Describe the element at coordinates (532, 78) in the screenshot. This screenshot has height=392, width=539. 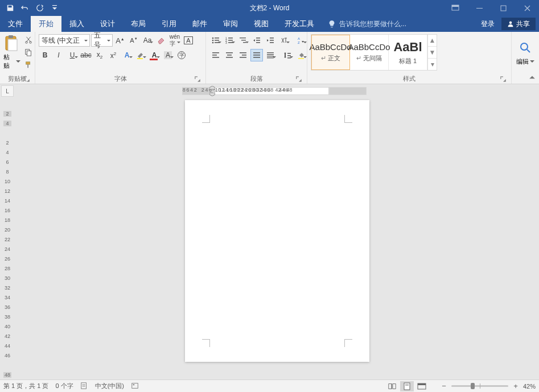
I see `collapse-ribbon-button` at that location.